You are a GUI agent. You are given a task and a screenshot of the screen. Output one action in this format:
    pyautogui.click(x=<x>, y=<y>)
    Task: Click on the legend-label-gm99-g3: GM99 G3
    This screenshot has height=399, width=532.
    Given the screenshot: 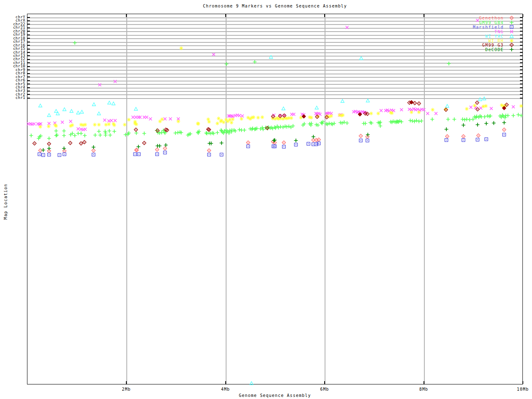 What is the action you would take?
    pyautogui.click(x=493, y=45)
    